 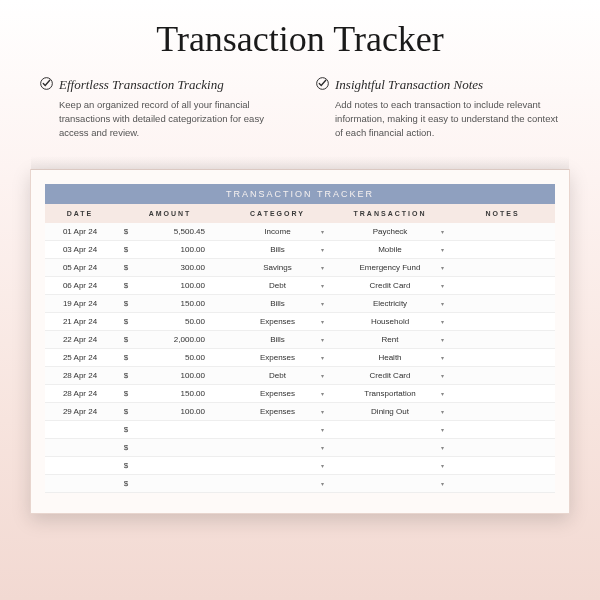 What do you see at coordinates (390, 412) in the screenshot?
I see `cell-transaction: Dining Out▾` at bounding box center [390, 412].